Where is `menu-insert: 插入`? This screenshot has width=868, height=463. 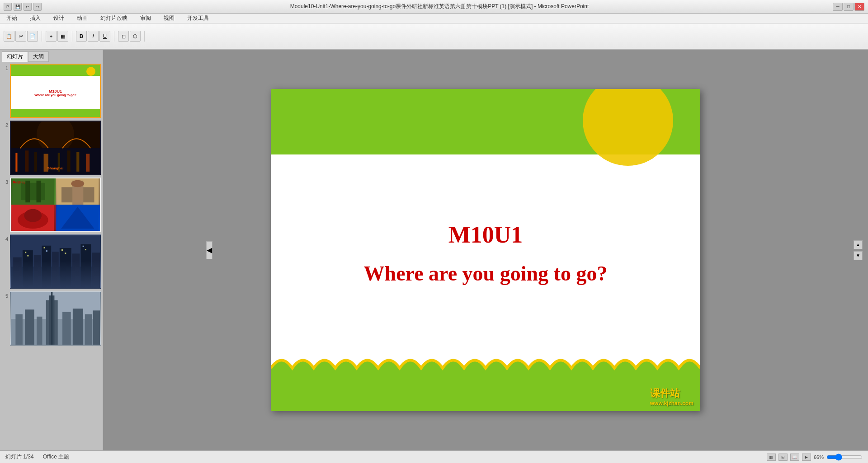
menu-insert: 插入 is located at coordinates (35, 18).